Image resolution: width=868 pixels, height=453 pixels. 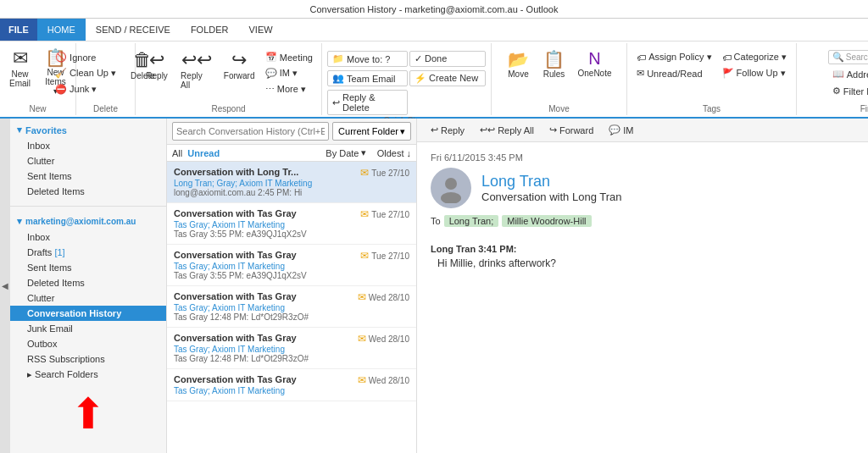 What do you see at coordinates (674, 73) in the screenshot?
I see `unread-read-button: ✉Unread/Read` at bounding box center [674, 73].